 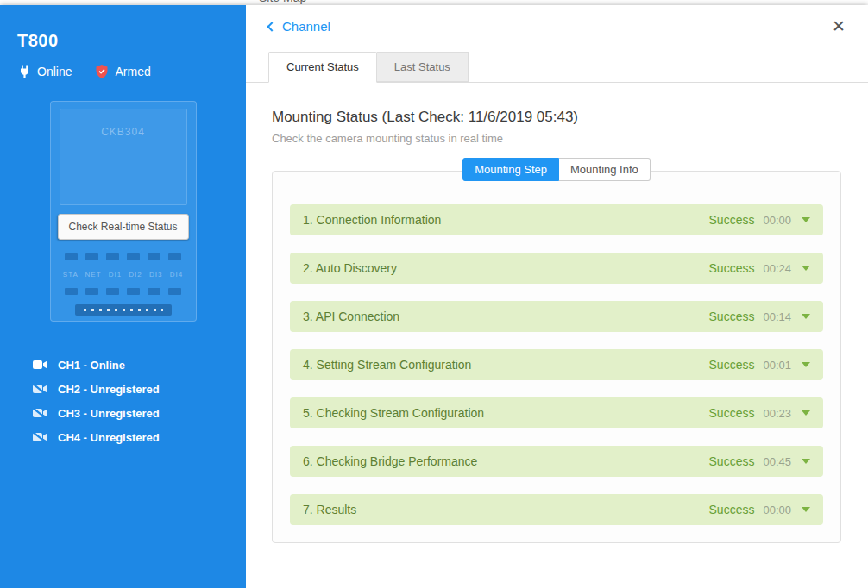 I want to click on device-faceplate, so click(x=123, y=157).